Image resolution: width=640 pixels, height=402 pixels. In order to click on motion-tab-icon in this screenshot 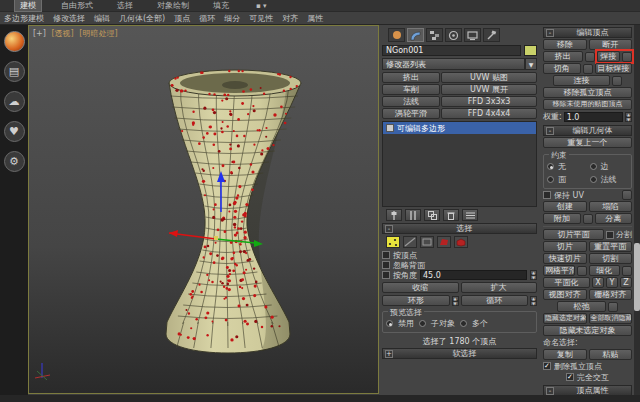, I will do `click(454, 35)`.